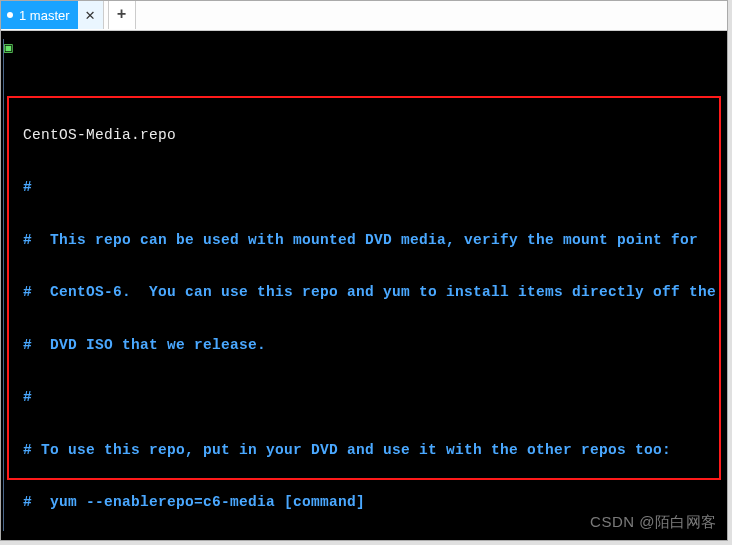 The width and height of the screenshot is (732, 545). Describe the element at coordinates (375, 503) in the screenshot. I see `comment-line: # yum --enablerepo=c6-media [command]` at that location.